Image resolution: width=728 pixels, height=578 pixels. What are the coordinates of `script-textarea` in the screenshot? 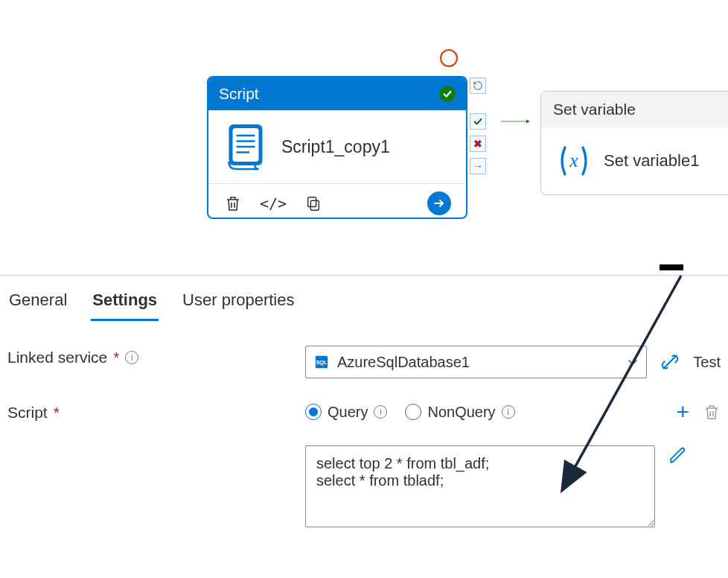 It's located at (480, 486).